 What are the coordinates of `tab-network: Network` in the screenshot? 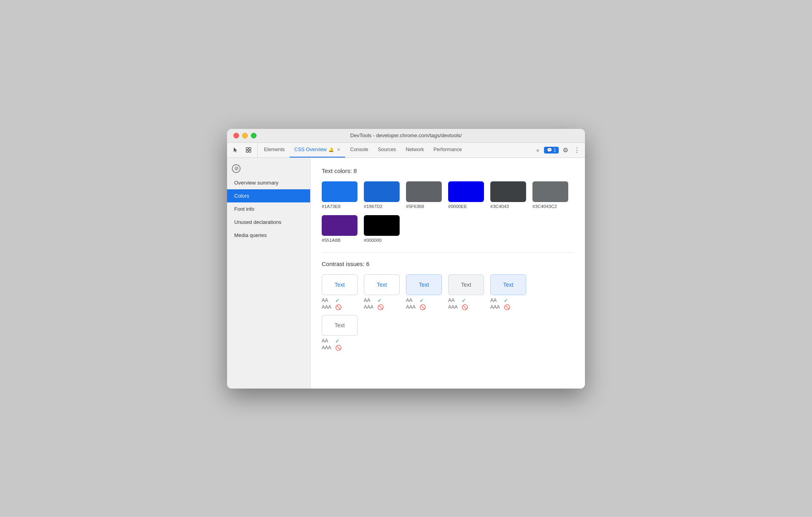 It's located at (415, 150).